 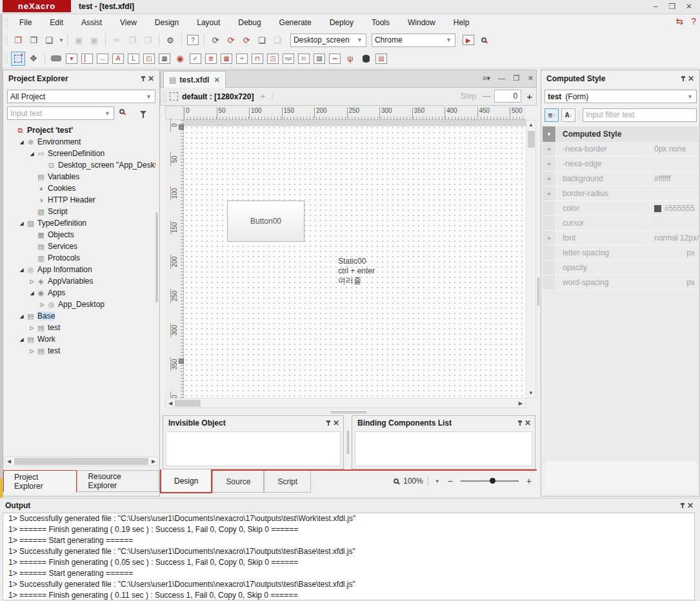 What do you see at coordinates (80, 235) in the screenshot?
I see `tree-item-objects: ▦Objects` at bounding box center [80, 235].